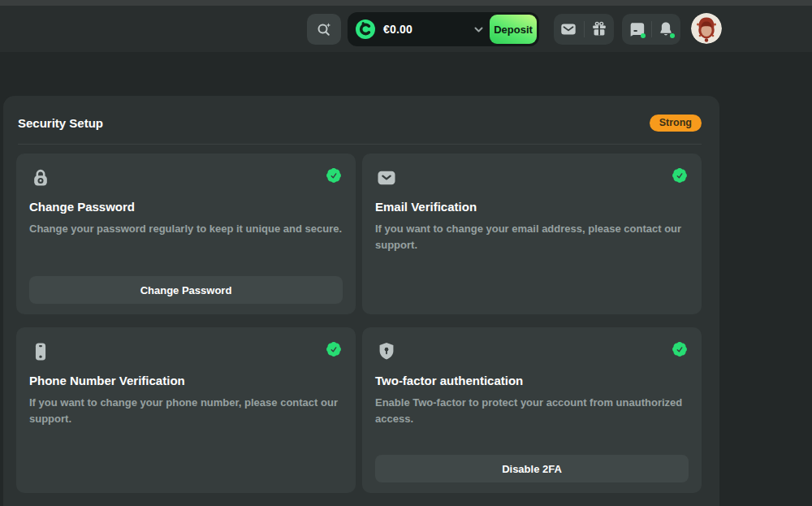  I want to click on card-change-password: Change Password Change your password reg…, so click(186, 234).